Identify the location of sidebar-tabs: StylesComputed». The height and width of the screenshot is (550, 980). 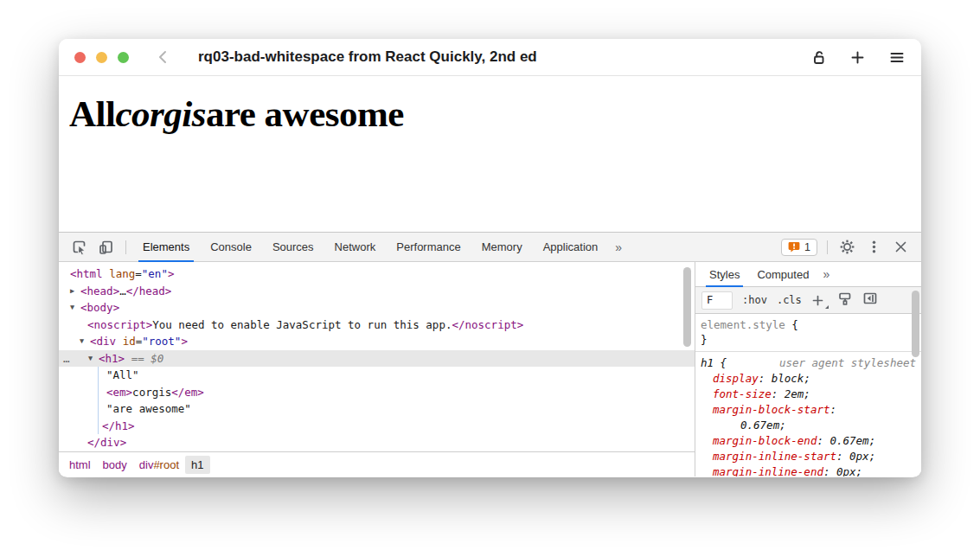
(808, 275).